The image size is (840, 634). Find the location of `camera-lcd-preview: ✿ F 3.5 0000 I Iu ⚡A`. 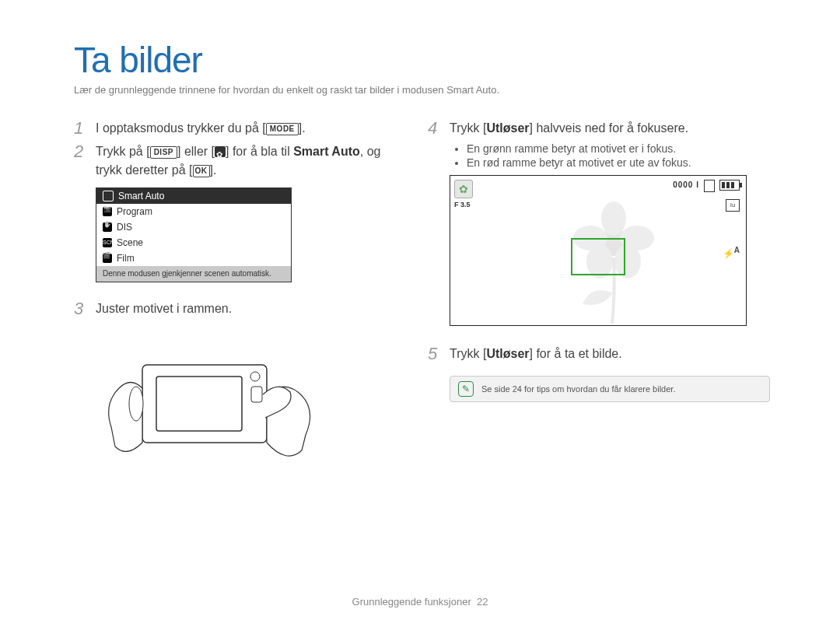

camera-lcd-preview: ✿ F 3.5 0000 I Iu ⚡A is located at coordinates (598, 250).